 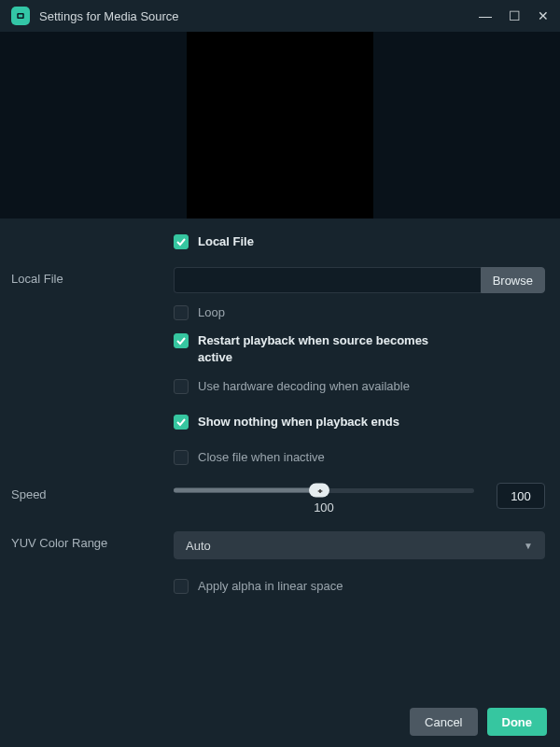 I want to click on dialog-footer: Cancel Done, so click(x=280, y=722).